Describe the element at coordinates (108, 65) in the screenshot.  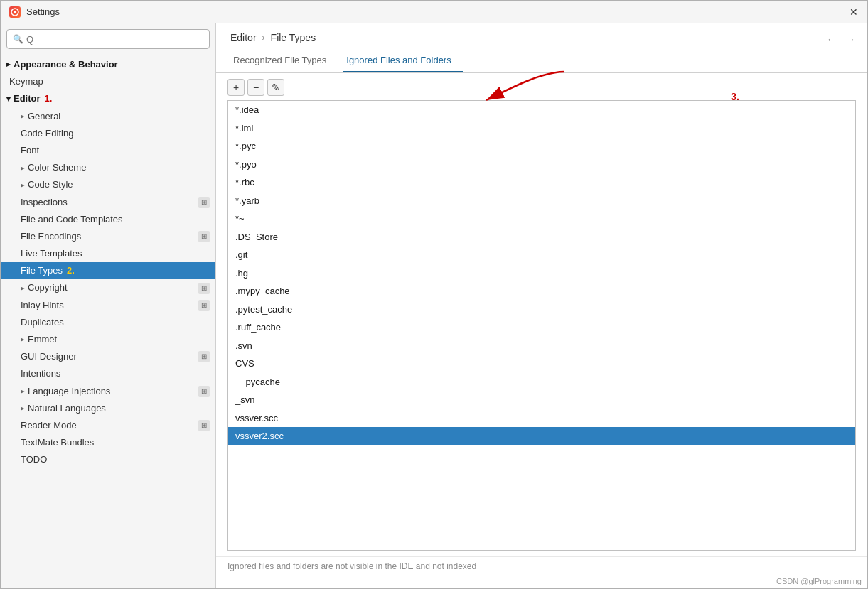
I see `sidebar-item-appearance: Appearance & Behavior` at that location.